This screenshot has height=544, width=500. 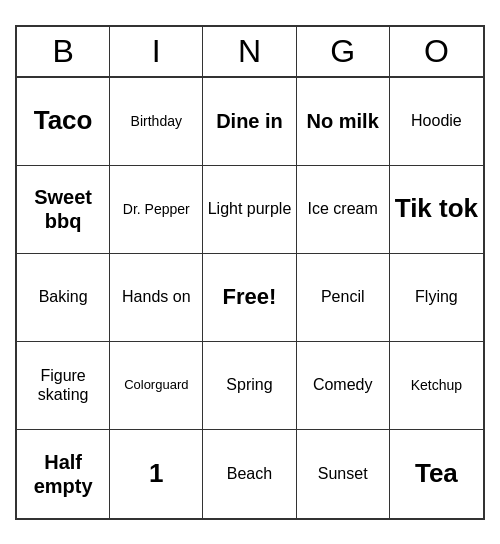 I want to click on bingo-cell: Figure skating, so click(x=64, y=386).